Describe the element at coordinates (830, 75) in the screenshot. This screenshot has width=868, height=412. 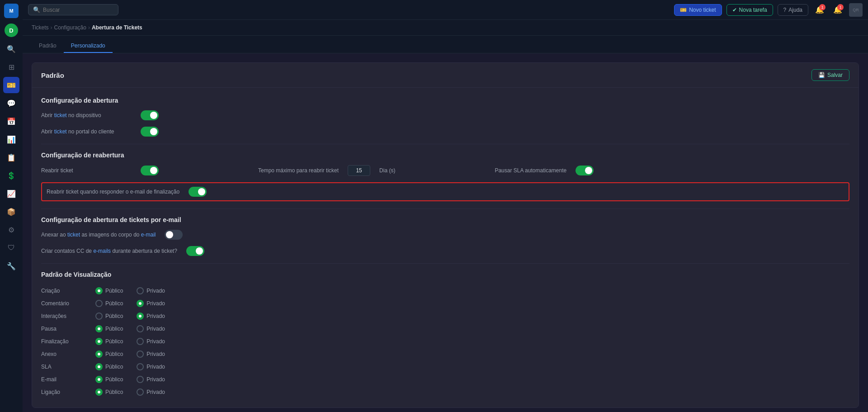
I see `save-button: 💾 Salvar` at that location.